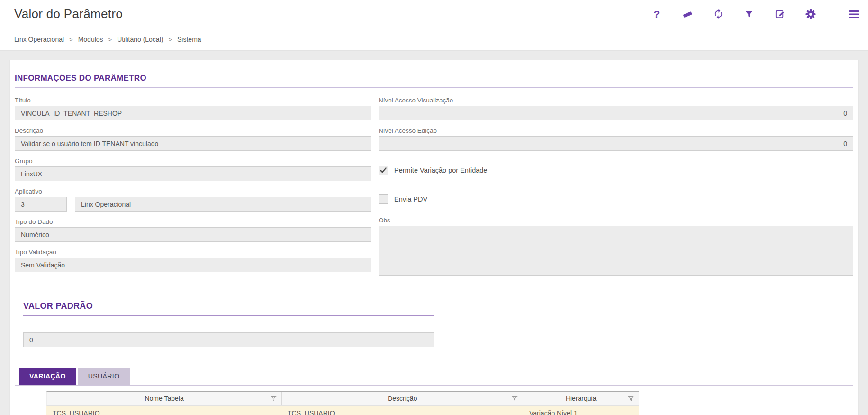 The height and width of the screenshot is (415, 868). What do you see at coordinates (718, 14) in the screenshot?
I see `refresh-icon` at bounding box center [718, 14].